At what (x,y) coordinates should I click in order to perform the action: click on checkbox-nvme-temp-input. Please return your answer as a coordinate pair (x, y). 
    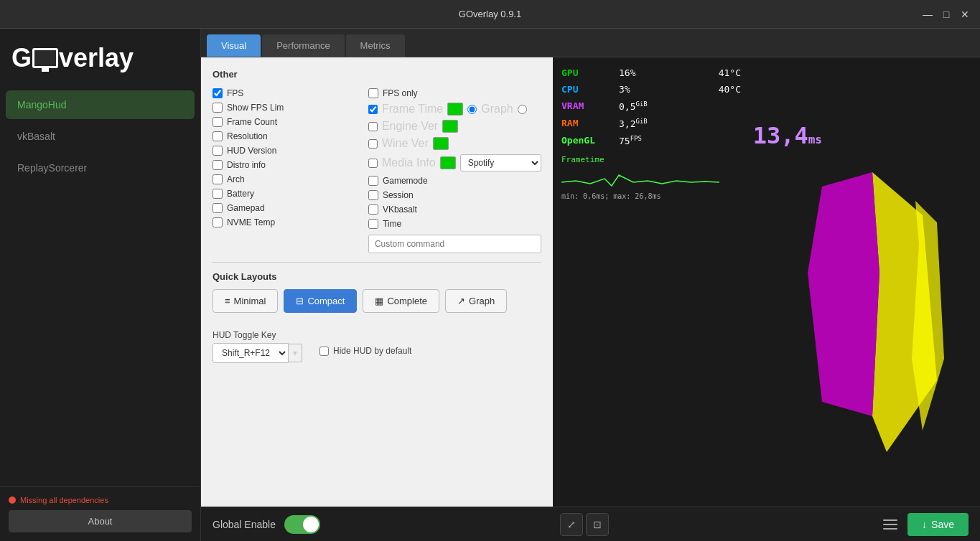
    Looking at the image, I should click on (218, 222).